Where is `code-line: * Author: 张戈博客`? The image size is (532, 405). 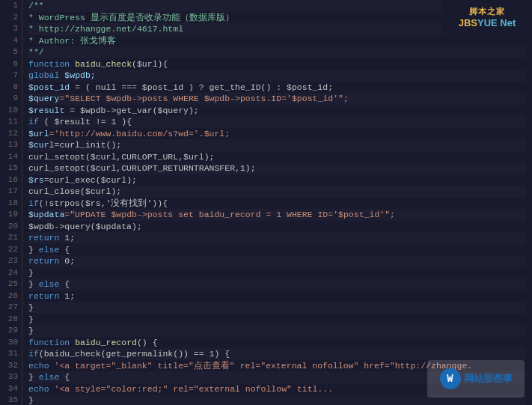 code-line: * Author: 张戈博客 is located at coordinates (277, 41).